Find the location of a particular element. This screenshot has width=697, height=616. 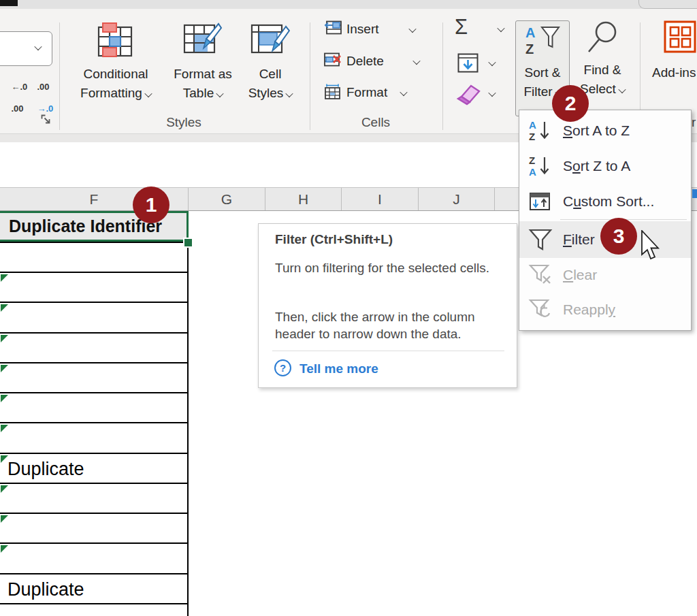

tell-me-more-link: Tell me more is located at coordinates (339, 369).